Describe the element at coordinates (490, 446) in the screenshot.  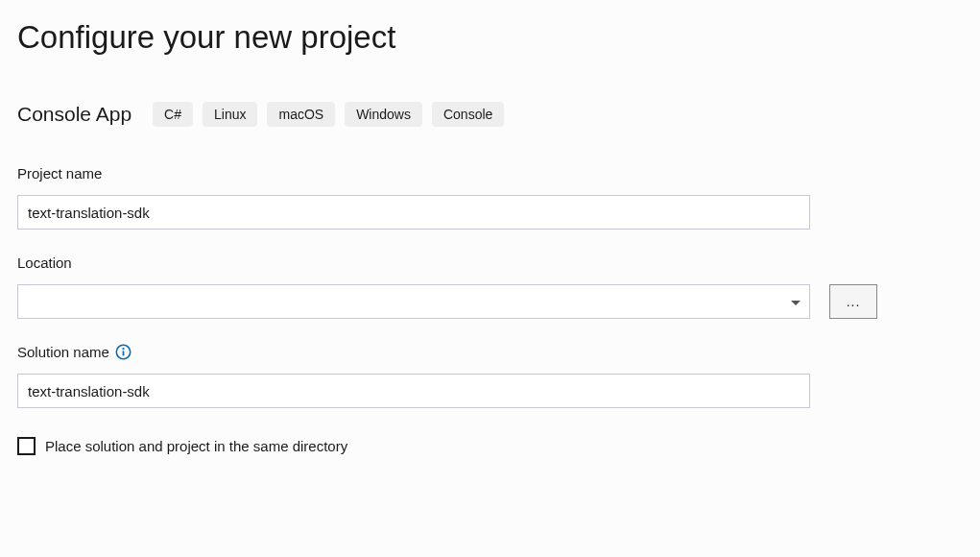
I see `same-directory-row: Place solution and project in the same d…` at that location.